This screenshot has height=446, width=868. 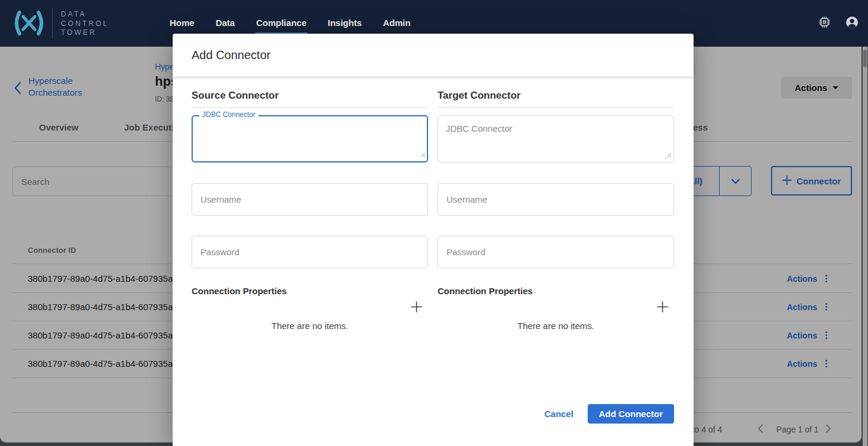 What do you see at coordinates (662, 307) in the screenshot?
I see `target-add-property-button` at bounding box center [662, 307].